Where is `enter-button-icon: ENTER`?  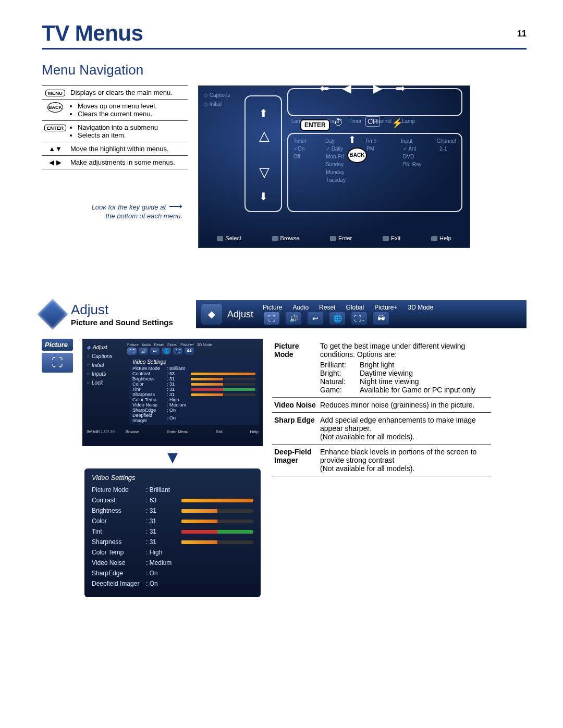 enter-button-icon: ENTER is located at coordinates (55, 128).